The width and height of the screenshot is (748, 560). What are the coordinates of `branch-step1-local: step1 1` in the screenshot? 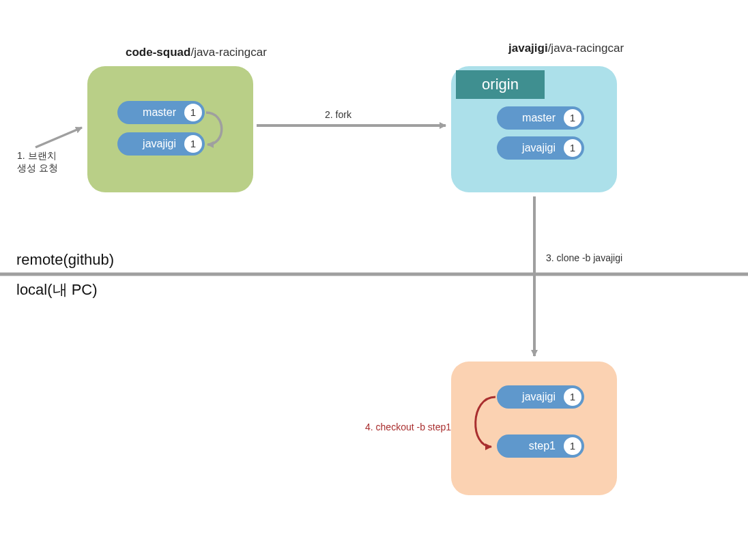 It's located at (541, 446).